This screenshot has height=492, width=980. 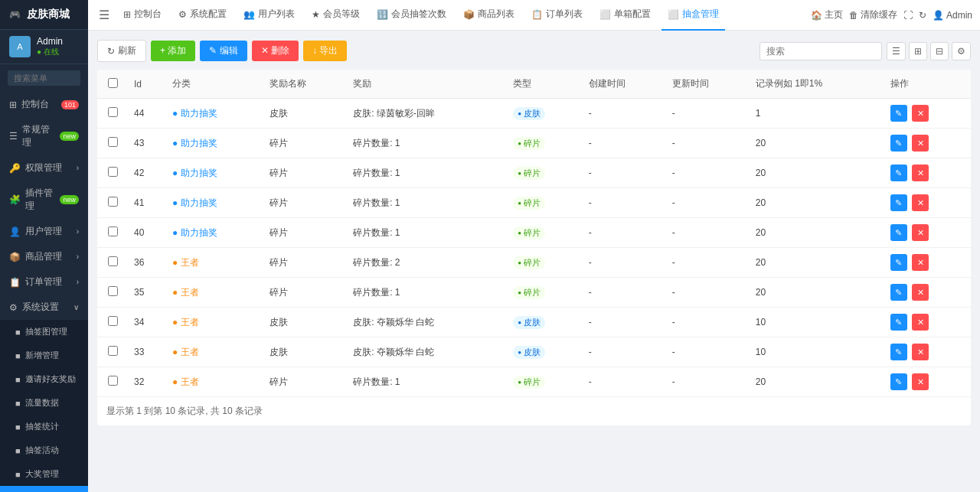 What do you see at coordinates (270, 15) in the screenshot?
I see `topnav-user-list: 👥 用户列表` at bounding box center [270, 15].